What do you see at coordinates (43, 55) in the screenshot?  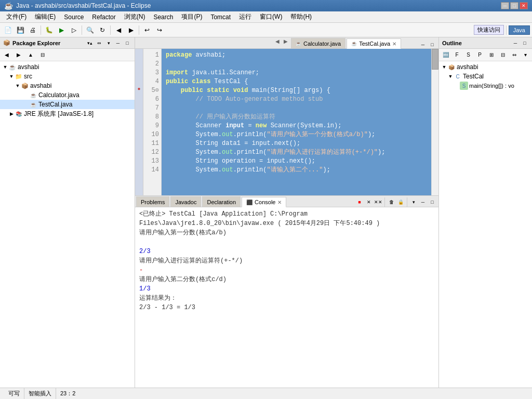 I see `collapse-pkg-button: ⊟` at bounding box center [43, 55].